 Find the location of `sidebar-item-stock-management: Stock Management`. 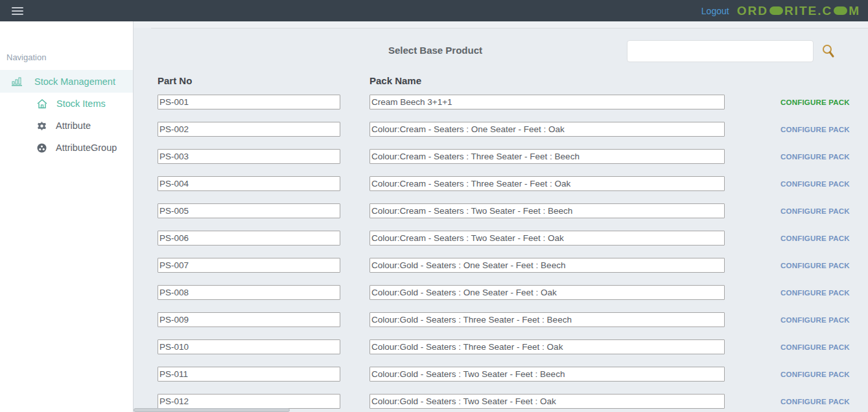

sidebar-item-stock-management: Stock Management is located at coordinates (66, 82).